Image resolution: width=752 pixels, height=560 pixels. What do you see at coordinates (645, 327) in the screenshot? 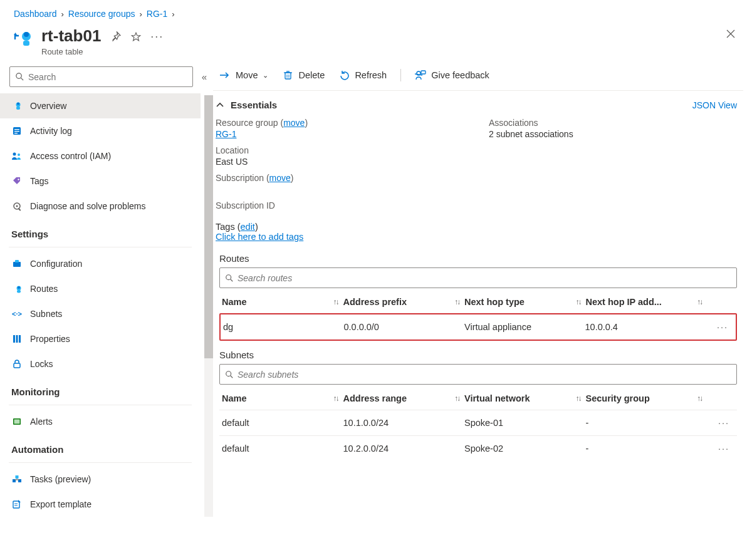
I see `route-hopip: 10.0.0.4` at bounding box center [645, 327].